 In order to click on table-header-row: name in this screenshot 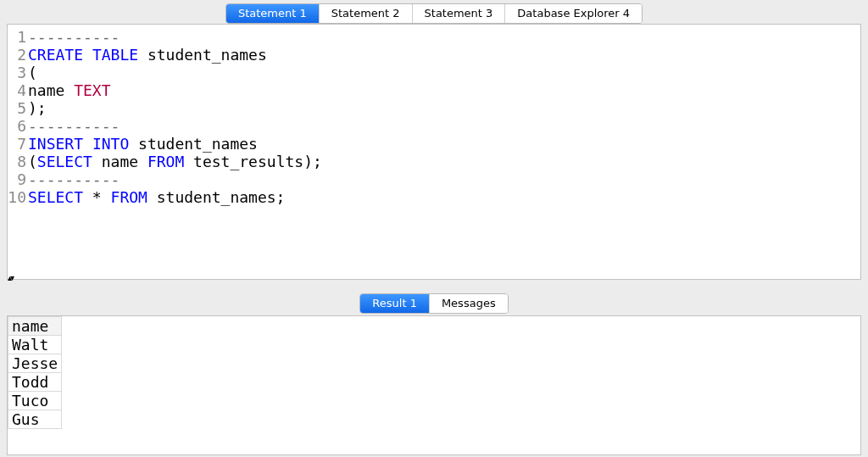, I will do `click(36, 326)`.